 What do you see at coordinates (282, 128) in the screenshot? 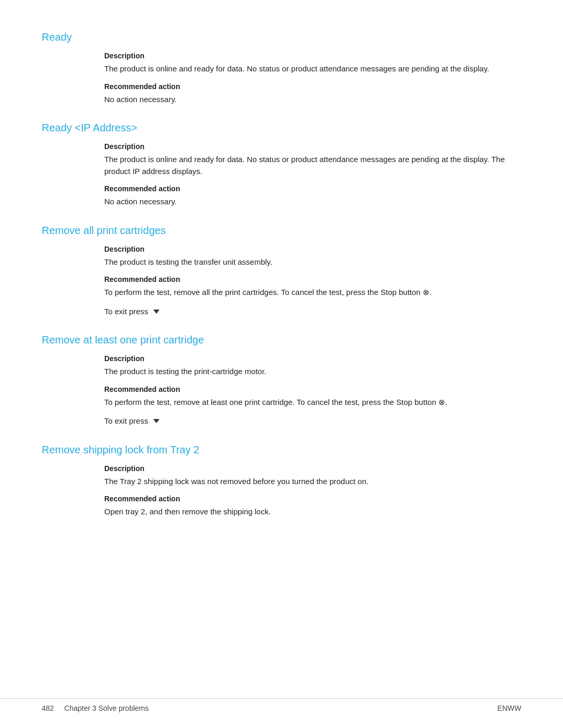
I see `section-title-ready-ip: Ready <IP Address>` at bounding box center [282, 128].